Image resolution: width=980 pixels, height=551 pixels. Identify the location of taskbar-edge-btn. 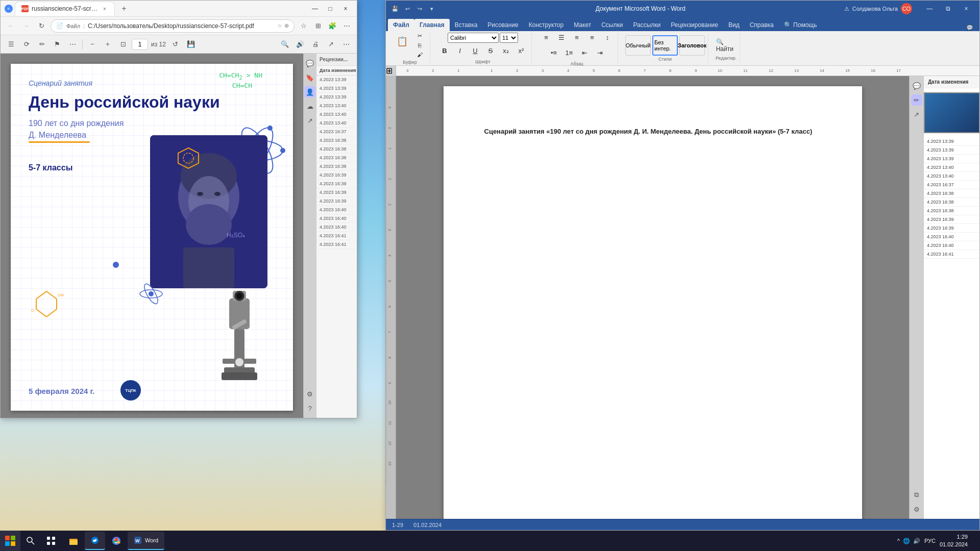
(95, 541).